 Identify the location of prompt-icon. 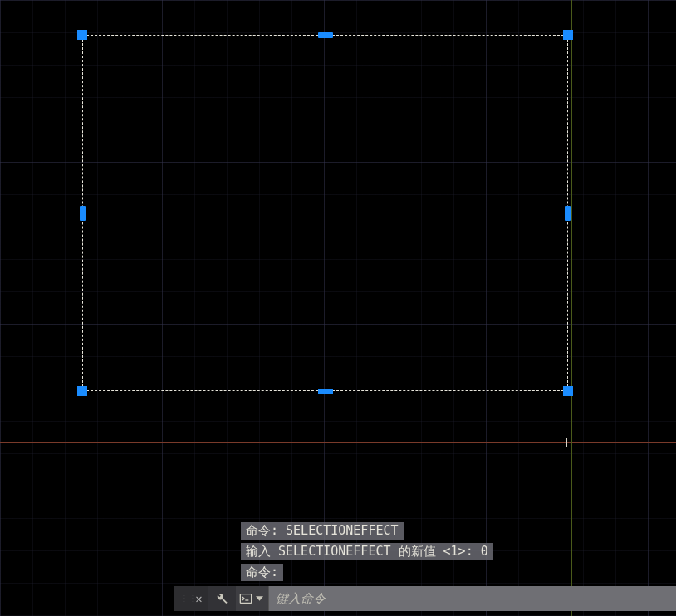
(246, 599).